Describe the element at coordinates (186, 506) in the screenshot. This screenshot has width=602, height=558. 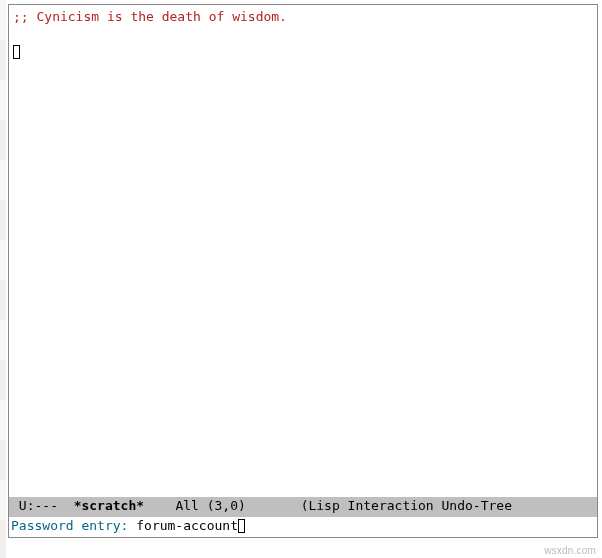
I see `mode-line-position: All` at that location.